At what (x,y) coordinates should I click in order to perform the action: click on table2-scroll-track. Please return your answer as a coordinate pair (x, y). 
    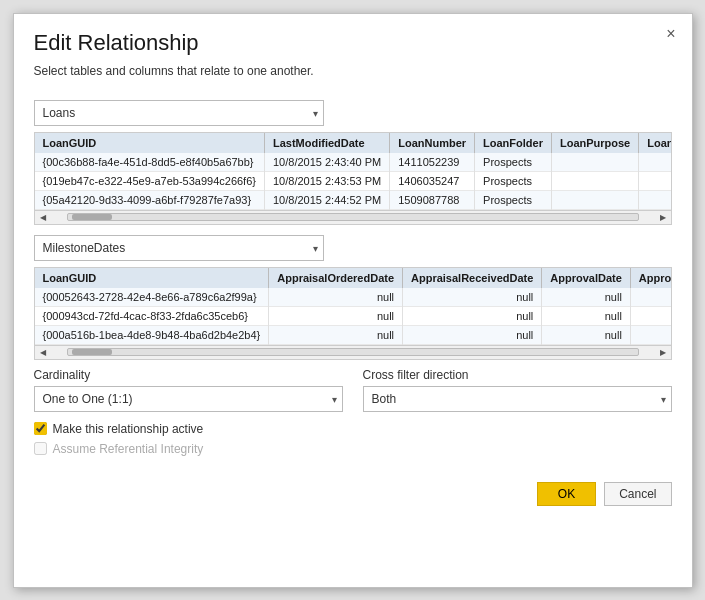
    Looking at the image, I should click on (353, 352).